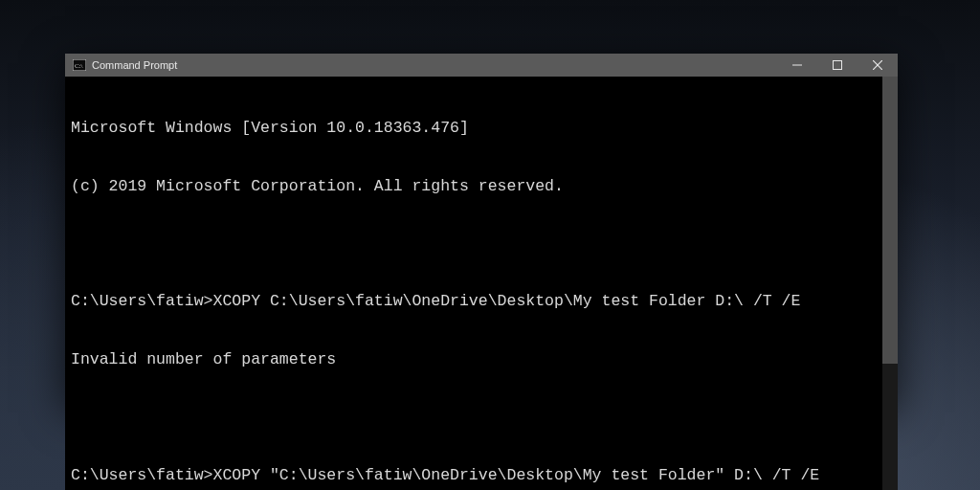 This screenshot has height=490, width=980. What do you see at coordinates (474, 476) in the screenshot?
I see `terminal-line: C:\Users\fatiw>XCOPY "C:\Users\fatiw\One…` at bounding box center [474, 476].